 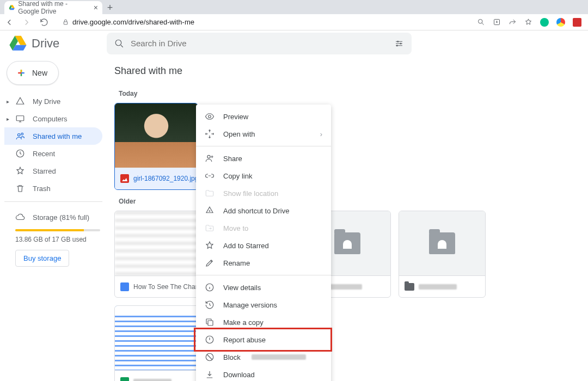 What do you see at coordinates (20, 136) in the screenshot?
I see `shared-icon` at bounding box center [20, 136].